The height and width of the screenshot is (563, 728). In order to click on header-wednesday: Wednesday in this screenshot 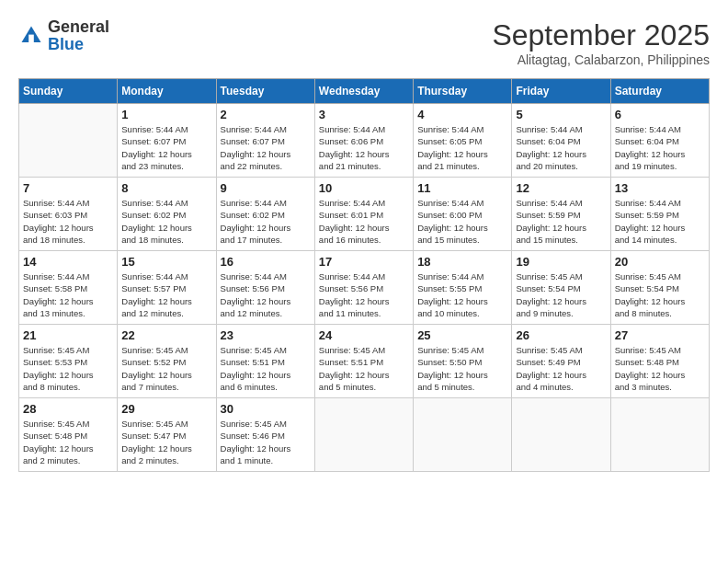, I will do `click(364, 92)`.